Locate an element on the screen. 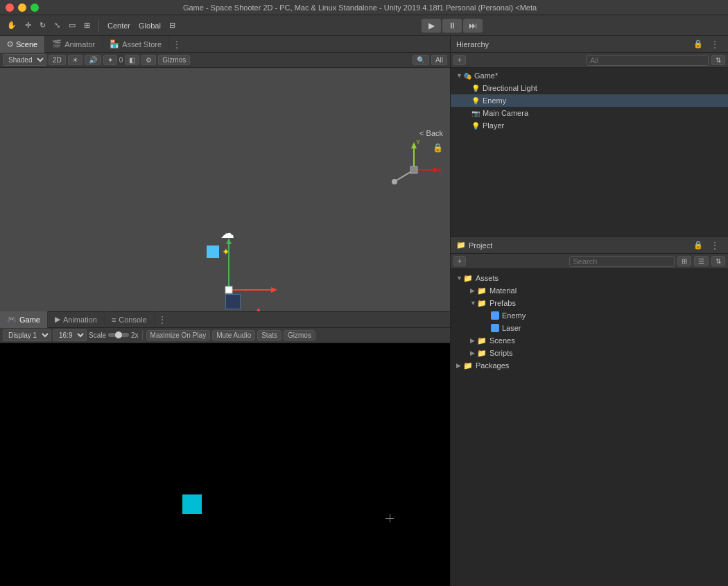 This screenshot has width=728, height=586. maximize-on-play-button: Maximize On Play is located at coordinates (179, 336).